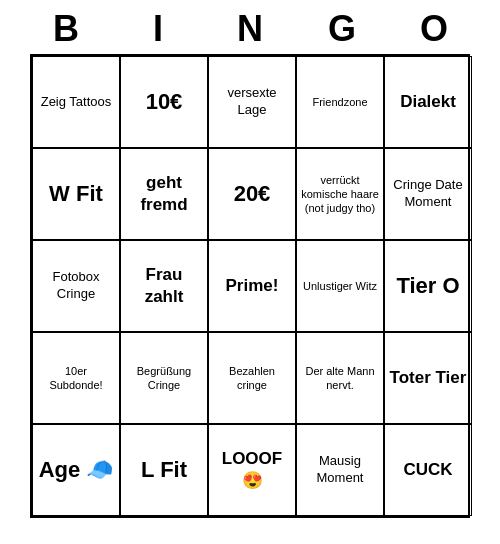 The width and height of the screenshot is (500, 544). I want to click on bingo-cell: Begrüßung Cringe, so click(164, 378).